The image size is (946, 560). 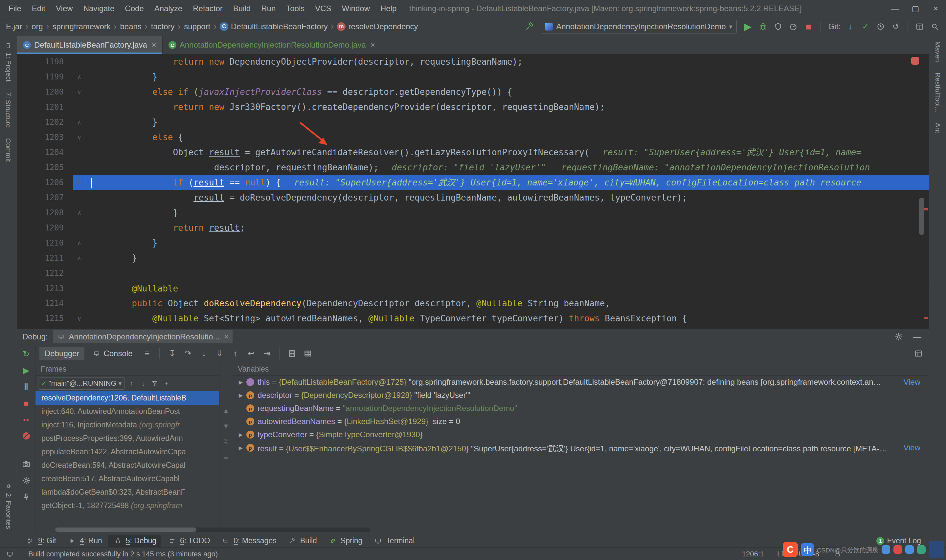 I want to click on code-line: 1199∧ }, so click(x=473, y=77).